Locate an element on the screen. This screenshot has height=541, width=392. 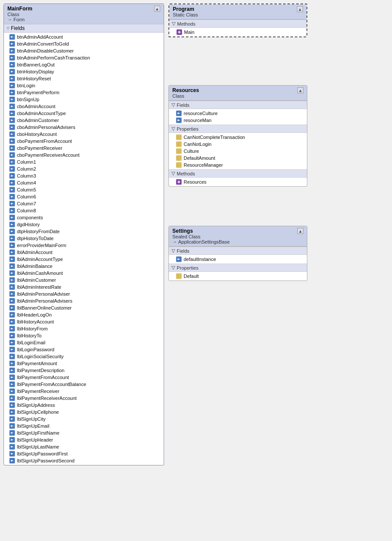
field-item: lblSignUpPasswordFirst is located at coordinates (84, 454).